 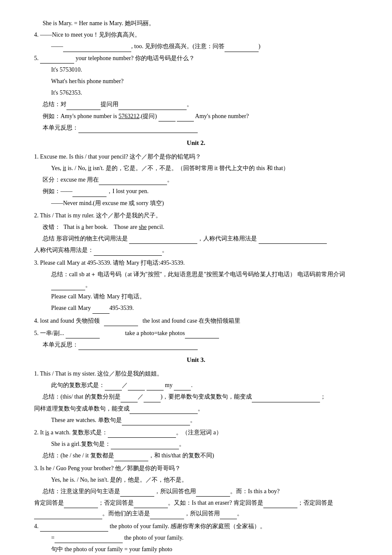 I want to click on item-5-answer2: It's 5762353., so click(x=196, y=93).